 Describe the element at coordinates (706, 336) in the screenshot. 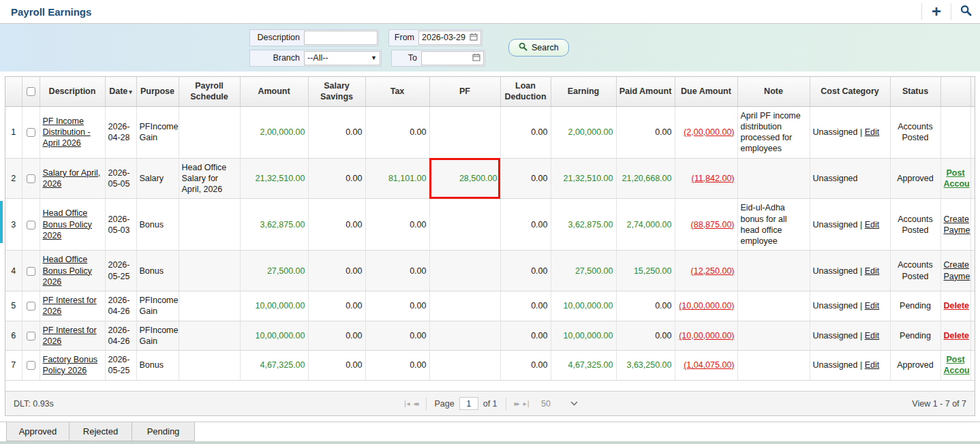

I see `cell-due: (10,00,000.00)` at that location.